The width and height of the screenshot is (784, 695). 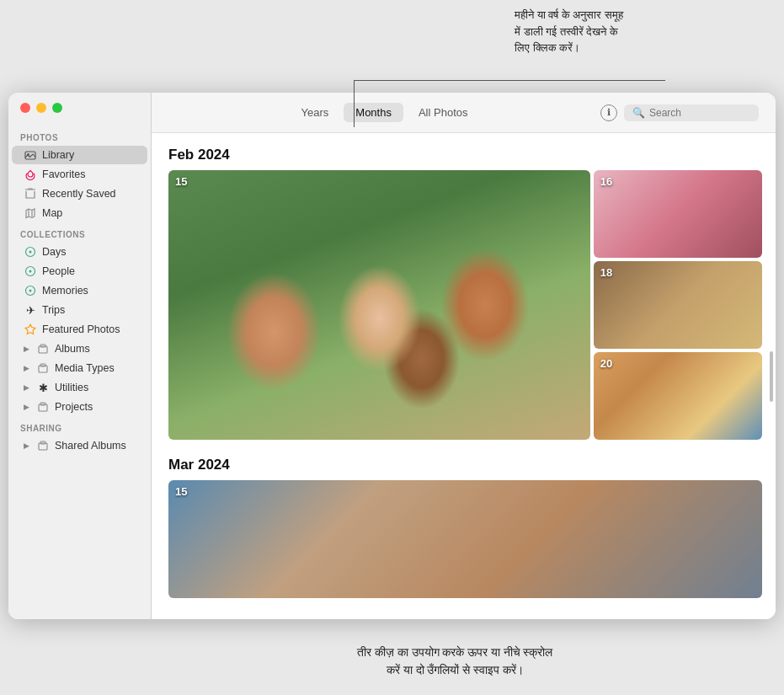 I want to click on albums-chevron: ▶, so click(x=27, y=349).